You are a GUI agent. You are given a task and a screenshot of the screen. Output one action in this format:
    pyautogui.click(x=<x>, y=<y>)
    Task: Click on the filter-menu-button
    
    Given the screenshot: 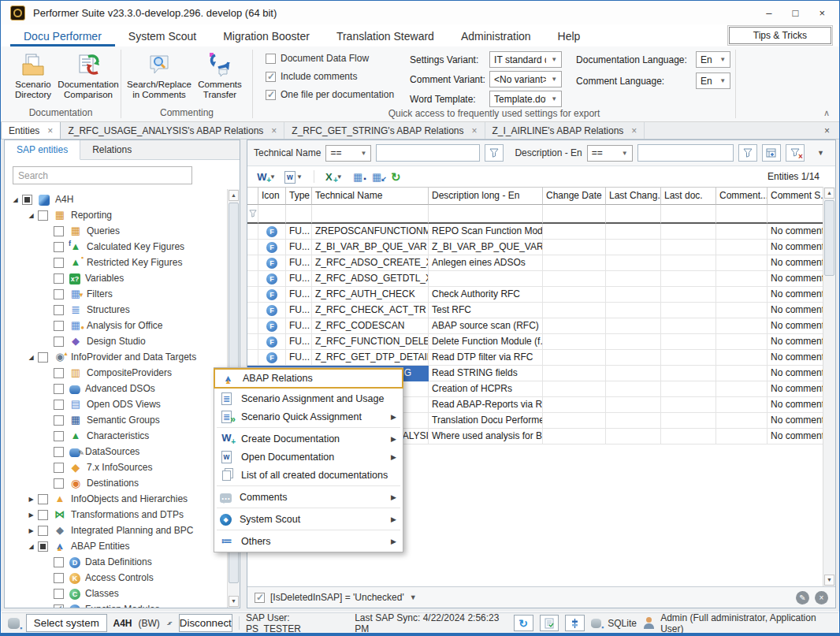 What is the action you would take?
    pyautogui.click(x=494, y=153)
    